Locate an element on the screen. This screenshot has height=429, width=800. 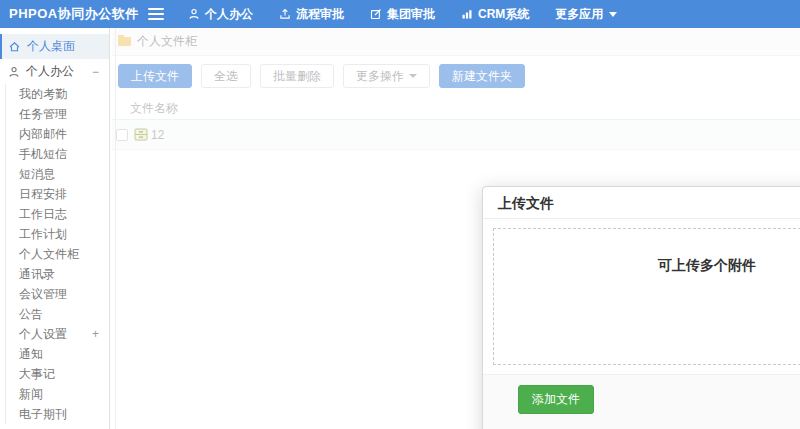
sidebar-item-label: 电子期刊 is located at coordinates (43, 414).